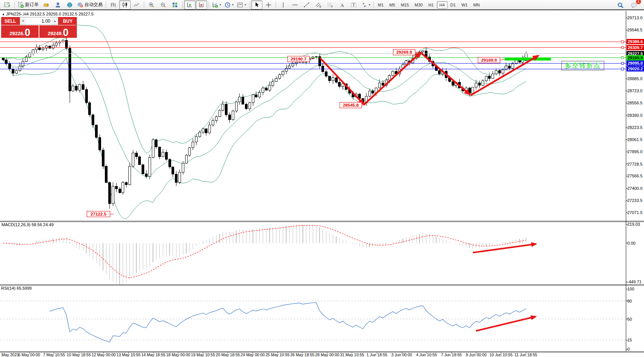  Describe the element at coordinates (217, 5) in the screenshot. I see `indicators-button: ▾` at that location.